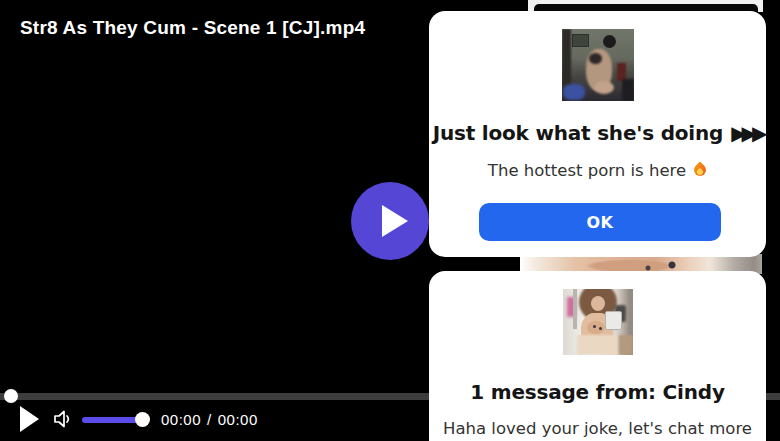 Image resolution: width=780 pixels, height=441 pixels. I want to click on offer-heading: Just look what she's doing▶▶▶, so click(598, 133).